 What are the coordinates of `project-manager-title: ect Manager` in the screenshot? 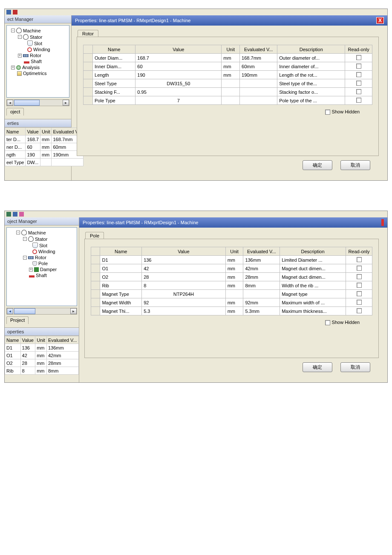 It's located at (38, 20).